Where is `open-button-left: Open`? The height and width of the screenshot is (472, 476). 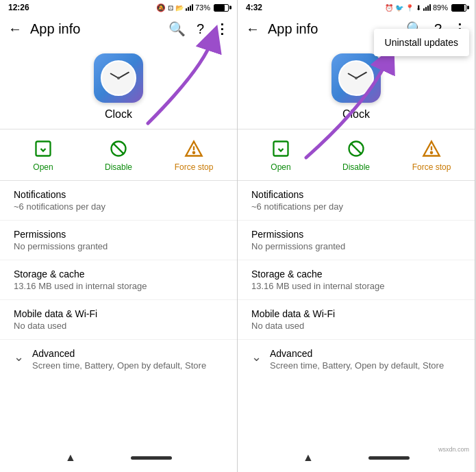
open-button-left: Open is located at coordinates (43, 155).